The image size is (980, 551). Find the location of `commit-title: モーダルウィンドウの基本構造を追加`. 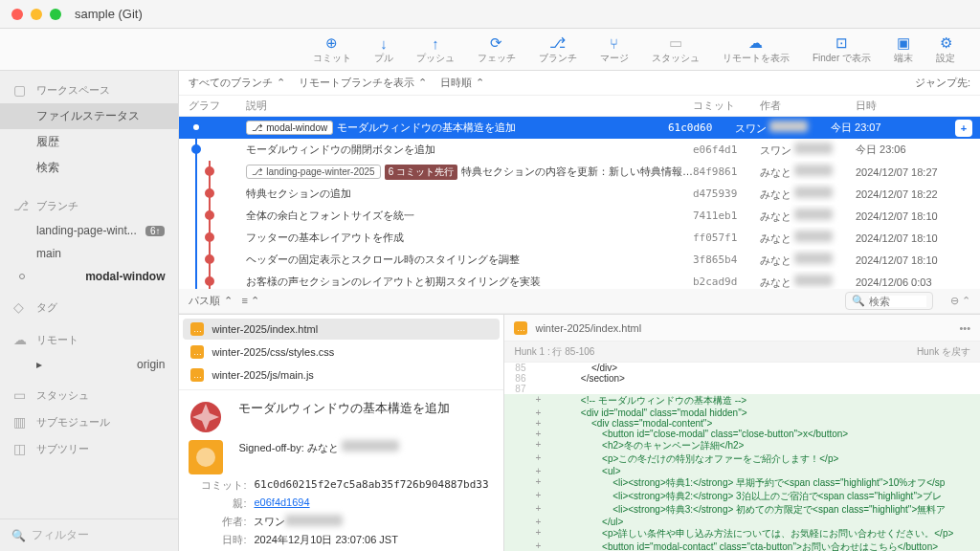

commit-title: モーダルウィンドウの基本構造を追加 is located at coordinates (345, 408).